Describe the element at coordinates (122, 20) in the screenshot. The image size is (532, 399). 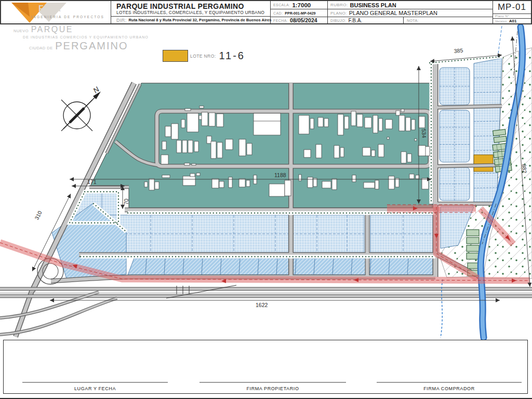
I see `dir-label: DIR:` at that location.